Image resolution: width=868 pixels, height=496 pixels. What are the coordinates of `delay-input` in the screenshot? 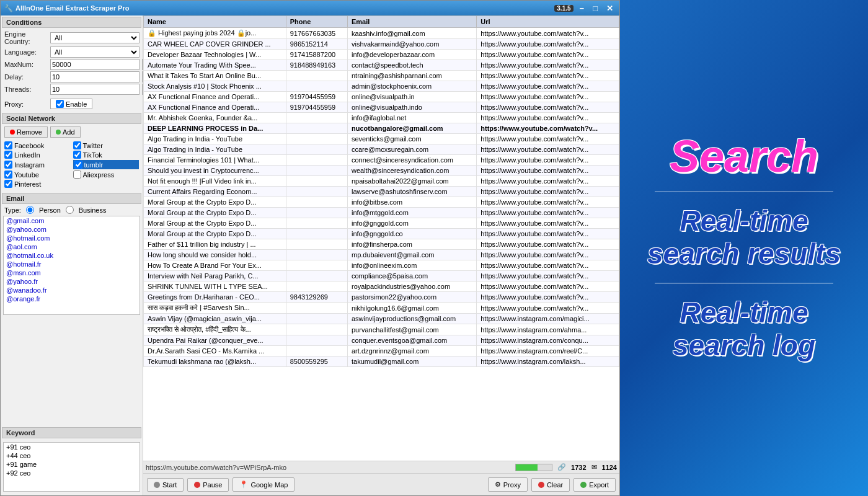 It's located at (95, 77).